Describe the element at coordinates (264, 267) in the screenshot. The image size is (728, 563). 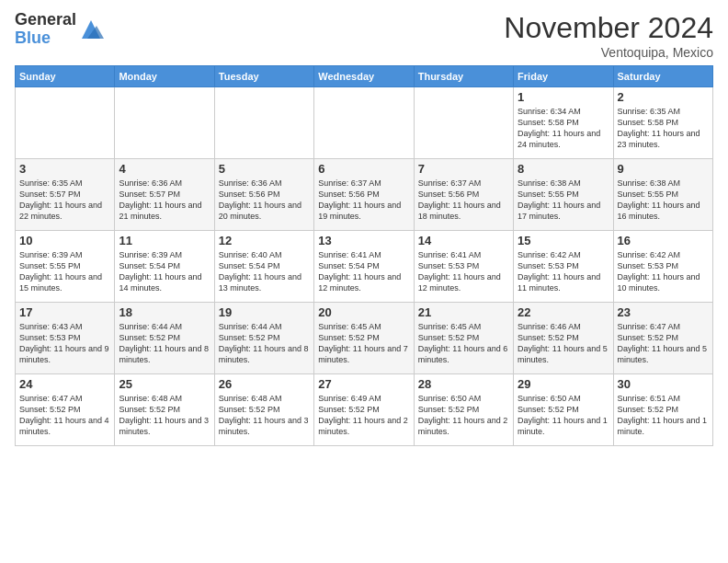
I see `table-row: 12Sunrise: 6:40 AM Sunset: 5:54 PM Dayli…` at that location.